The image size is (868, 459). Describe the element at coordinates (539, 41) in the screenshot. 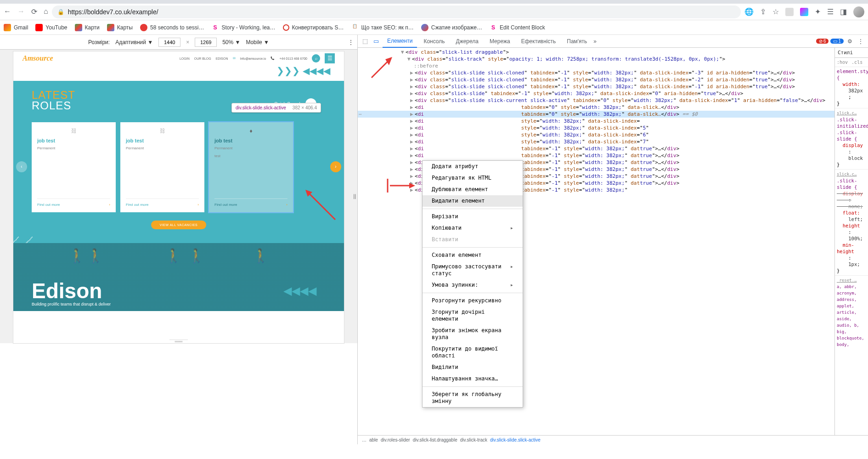

I see `tab-performance: Ефективність` at that location.